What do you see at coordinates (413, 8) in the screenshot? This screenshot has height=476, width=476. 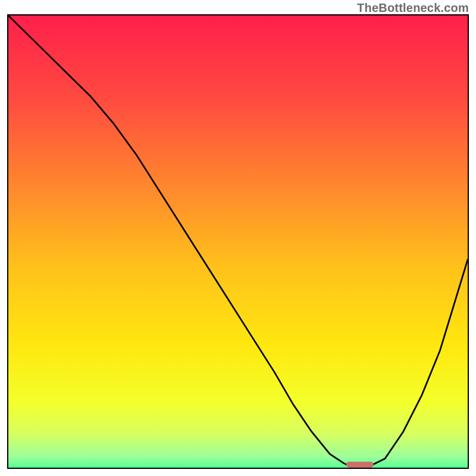 I see `watermark-text: TheBottleneck.com` at bounding box center [413, 8].